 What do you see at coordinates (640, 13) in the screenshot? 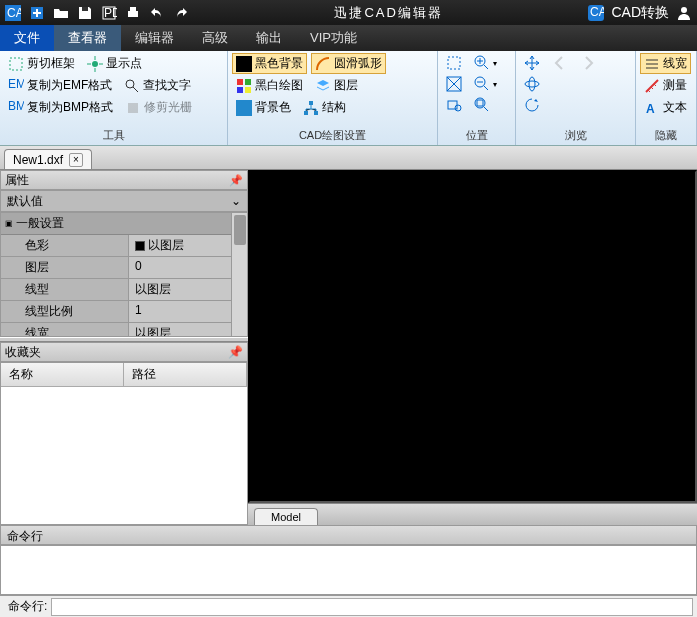
I see `cad-convert-button: CAD转换` at bounding box center [640, 13].